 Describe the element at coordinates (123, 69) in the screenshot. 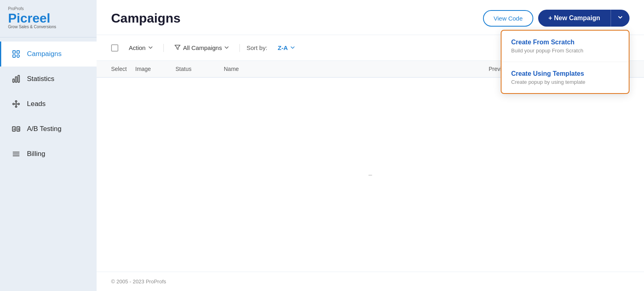

I see `col-header-select: Select` at that location.